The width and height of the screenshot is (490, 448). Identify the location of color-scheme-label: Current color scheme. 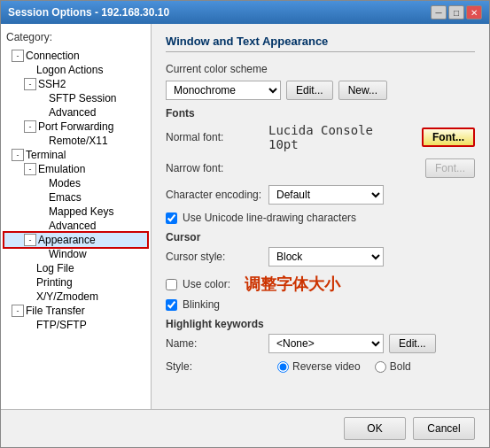
(321, 69).